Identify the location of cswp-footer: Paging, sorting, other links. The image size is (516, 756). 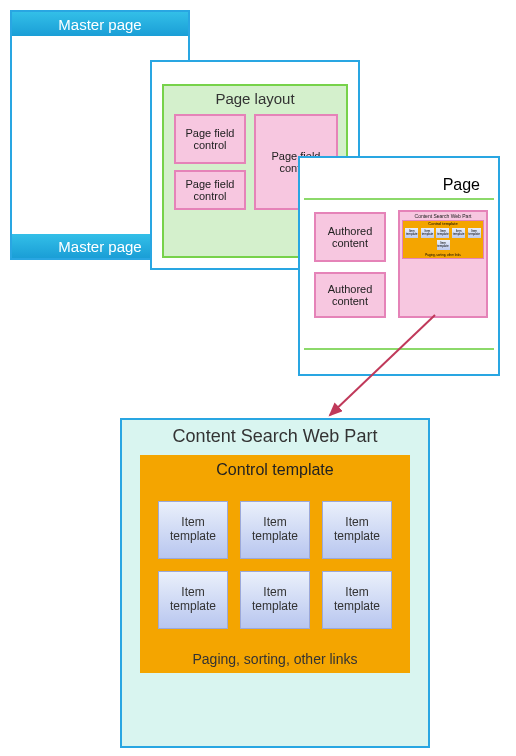
(275, 654).